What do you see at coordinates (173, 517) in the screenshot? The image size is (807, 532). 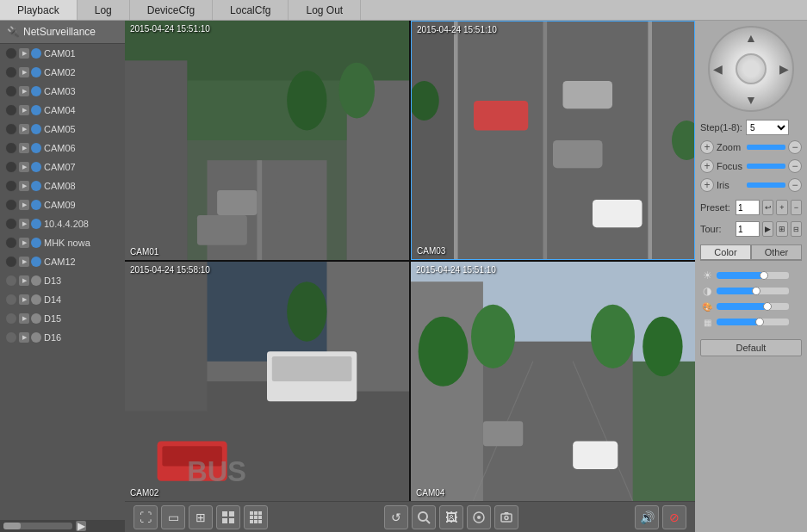 I see `single-view-btn: ▭` at bounding box center [173, 517].